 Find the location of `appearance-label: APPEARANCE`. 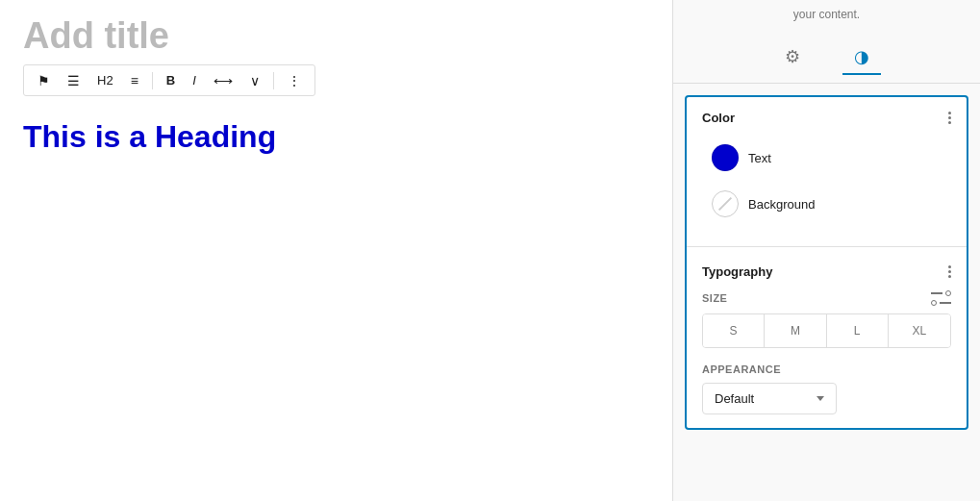

appearance-label: APPEARANCE is located at coordinates (827, 369).